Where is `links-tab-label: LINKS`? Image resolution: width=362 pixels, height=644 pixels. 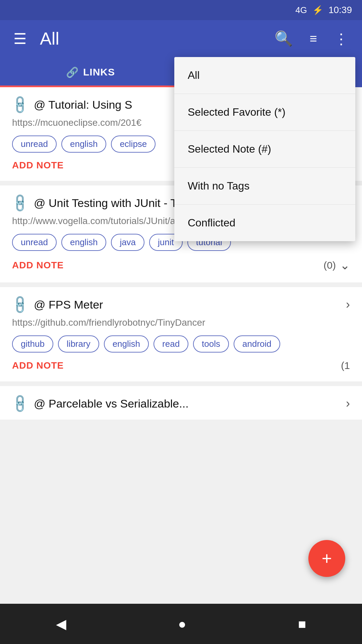
links-tab-label: LINKS is located at coordinates (99, 72).